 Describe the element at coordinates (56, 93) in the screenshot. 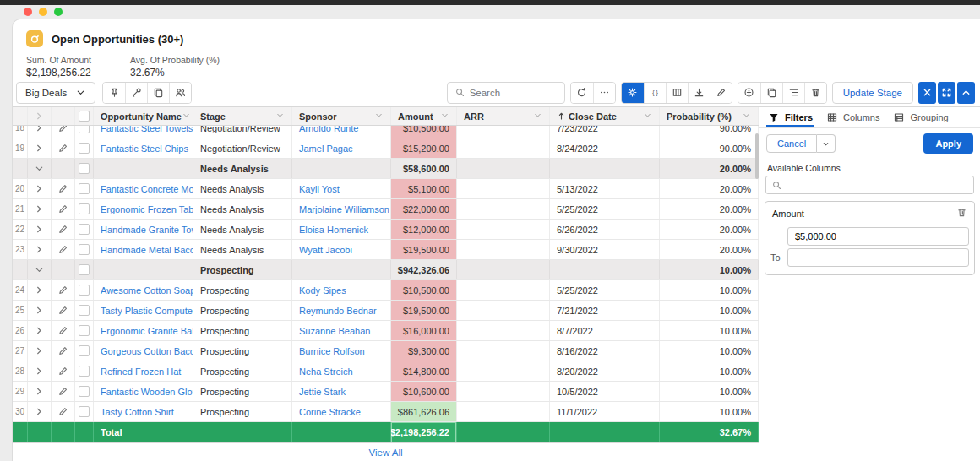

I see `view-selector: Big Deals` at that location.